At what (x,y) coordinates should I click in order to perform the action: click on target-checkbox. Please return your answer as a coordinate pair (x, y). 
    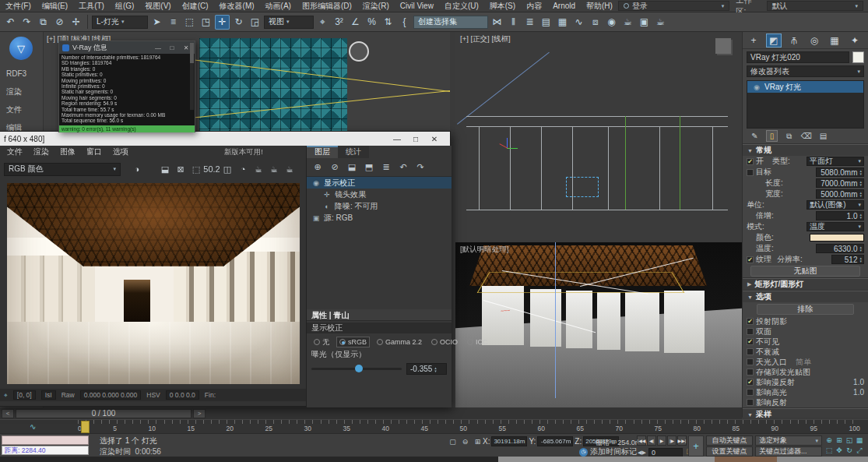
    Looking at the image, I should click on (750, 173).